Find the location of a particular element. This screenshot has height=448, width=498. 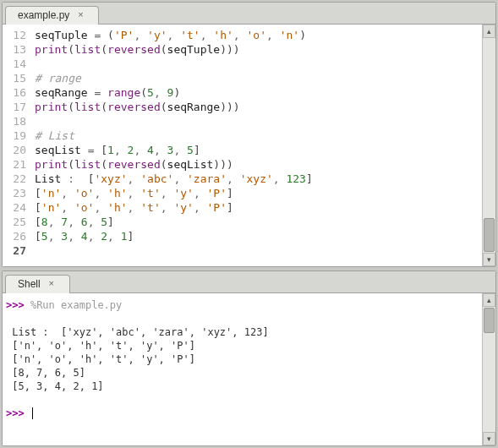

cursor-icon is located at coordinates (32, 413).